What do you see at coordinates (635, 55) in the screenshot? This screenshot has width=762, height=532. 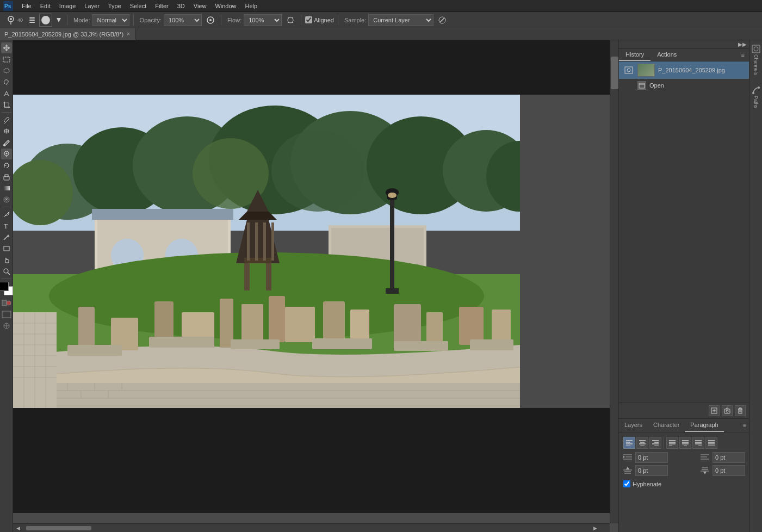 I see `history-tab: History` at bounding box center [635, 55].